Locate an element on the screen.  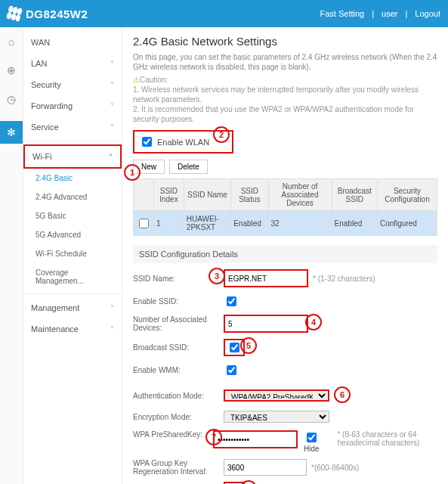
th-ssid-index: SSID Index is located at coordinates (169, 195).